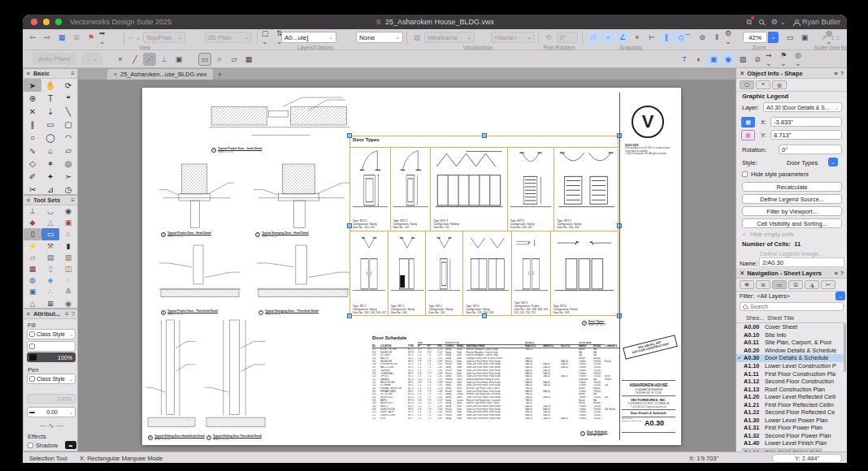 Image resolution: width=868 pixels, height=471 pixels. Describe the element at coordinates (51, 413) in the screenshot. I see `line-thickness-dropdown: 0.00⌄` at that location.